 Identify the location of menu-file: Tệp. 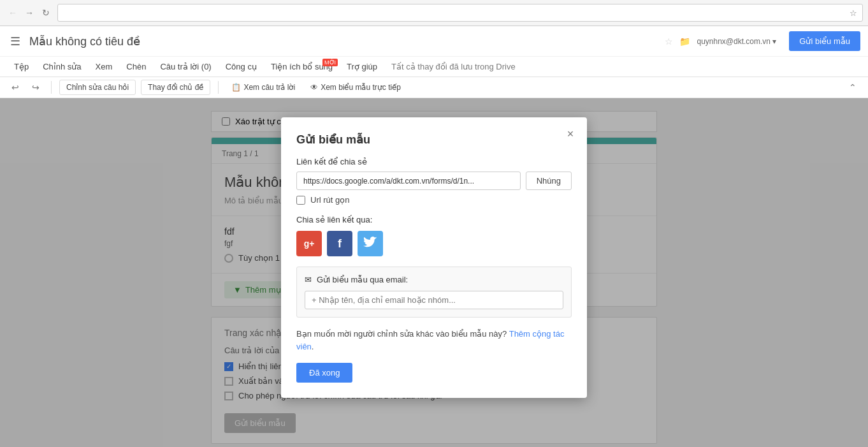
(22, 66).